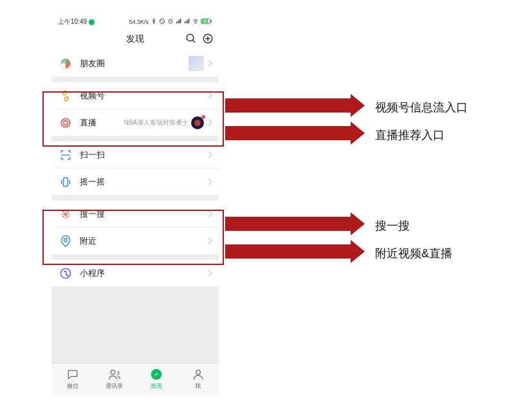 The image size is (525, 420). What do you see at coordinates (143, 273) in the screenshot?
I see `row-label: 小程序` at bounding box center [143, 273].